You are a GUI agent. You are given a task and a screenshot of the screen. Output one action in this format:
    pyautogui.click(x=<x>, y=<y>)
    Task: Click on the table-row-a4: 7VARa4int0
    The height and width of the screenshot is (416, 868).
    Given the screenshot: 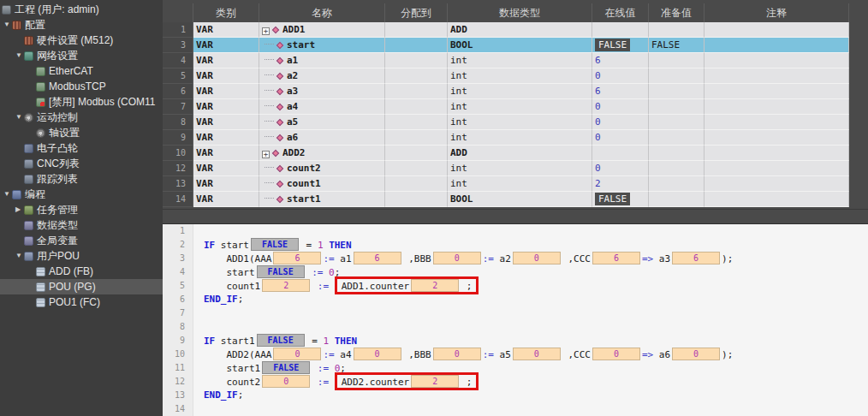 What is the action you would take?
    pyautogui.click(x=506, y=107)
    